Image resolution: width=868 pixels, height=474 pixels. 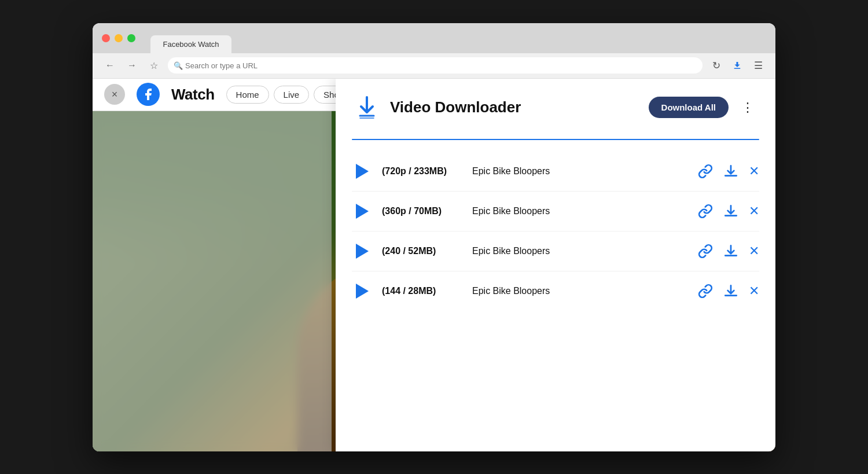 What do you see at coordinates (754, 211) in the screenshot?
I see `remove-button-1: ✕` at bounding box center [754, 211].